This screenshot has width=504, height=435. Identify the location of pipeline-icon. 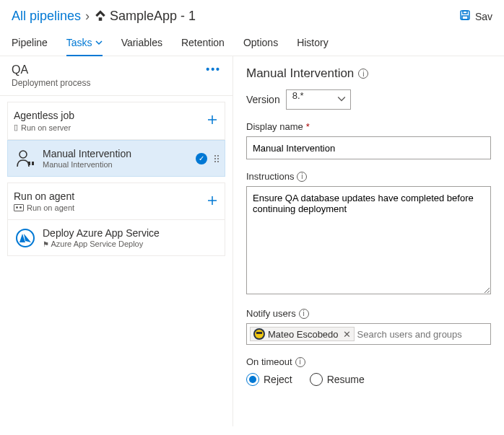
(102, 16).